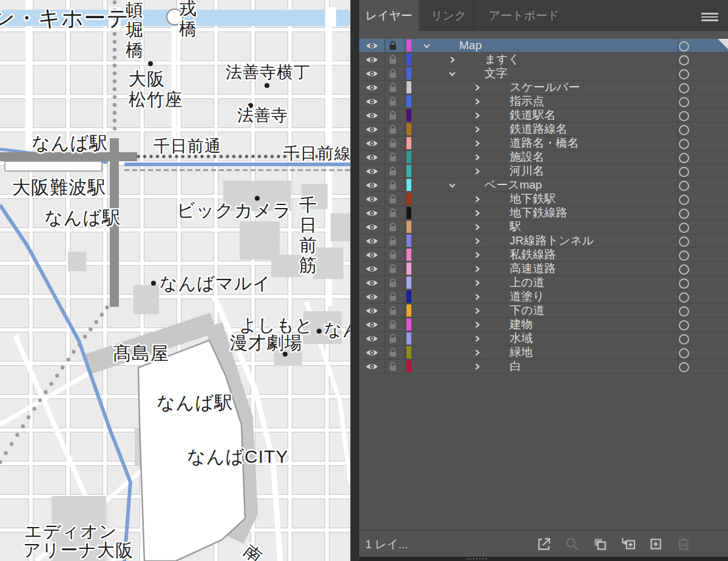 The width and height of the screenshot is (728, 561). I want to click on make-clipping-mask-icon, so click(600, 544).